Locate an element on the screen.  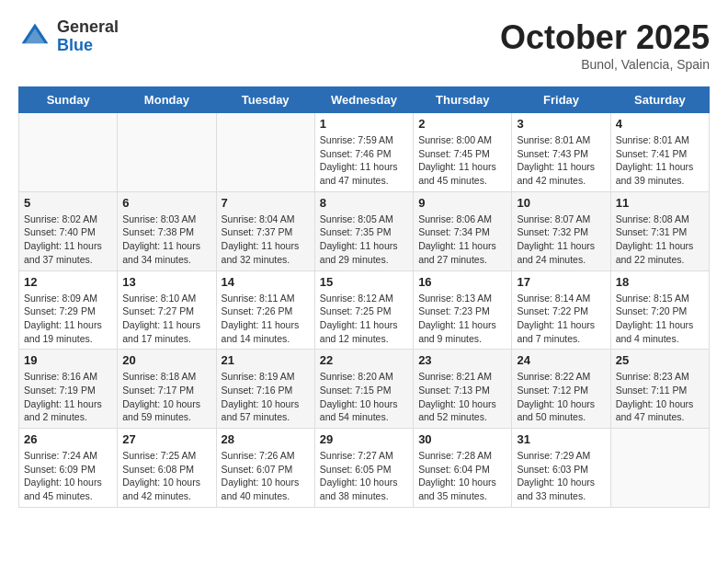
day-number: 24 is located at coordinates (561, 361).